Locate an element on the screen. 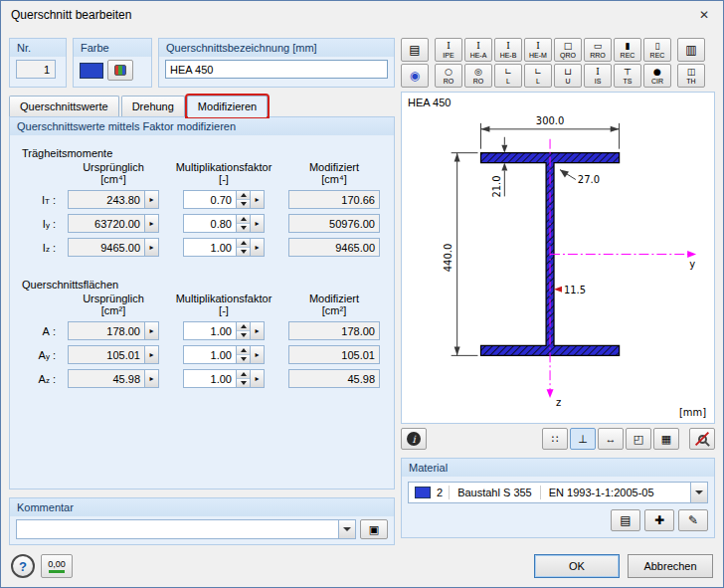 The height and width of the screenshot is (588, 724). solid-sections-button: ◉ is located at coordinates (415, 76).